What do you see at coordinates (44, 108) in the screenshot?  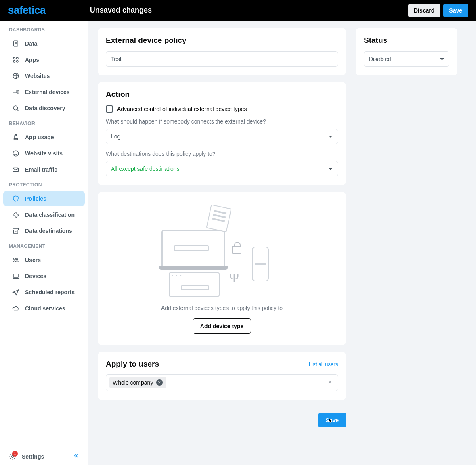 I see `sidebar-item-data-discovery: Data discovery` at bounding box center [44, 108].